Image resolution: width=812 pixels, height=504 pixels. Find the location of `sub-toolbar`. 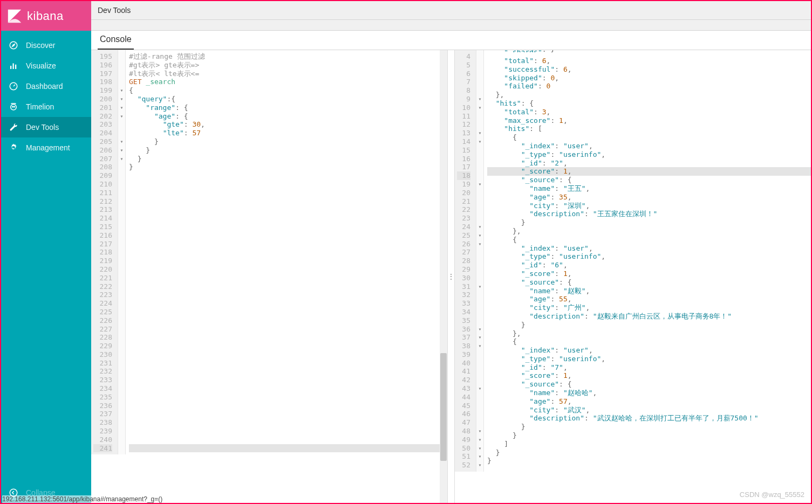

sub-toolbar is located at coordinates (451, 25).